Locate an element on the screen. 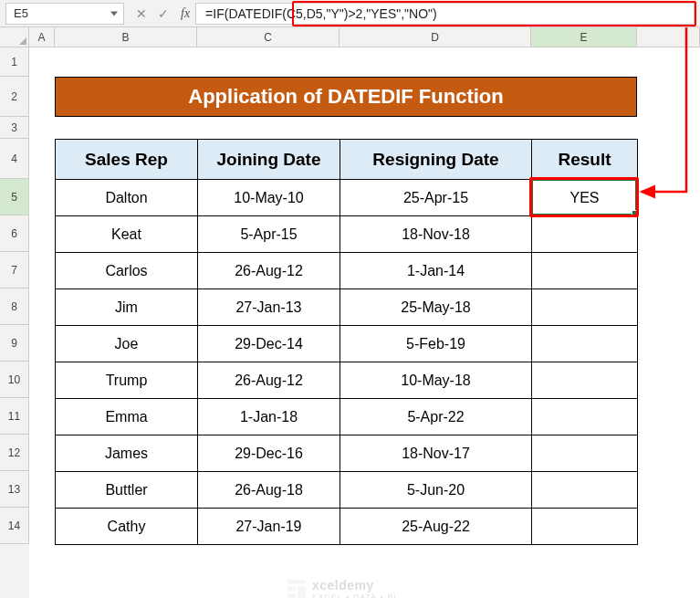 The width and height of the screenshot is (700, 598). header-resigning-date: Resigning Date is located at coordinates (436, 160).